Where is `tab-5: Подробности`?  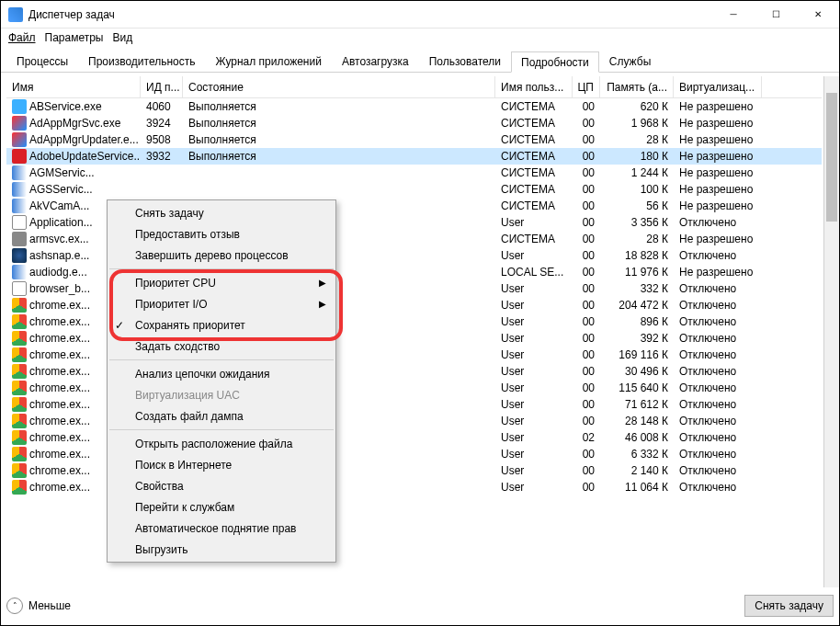 tab-5: Подробности is located at coordinates (555, 63).